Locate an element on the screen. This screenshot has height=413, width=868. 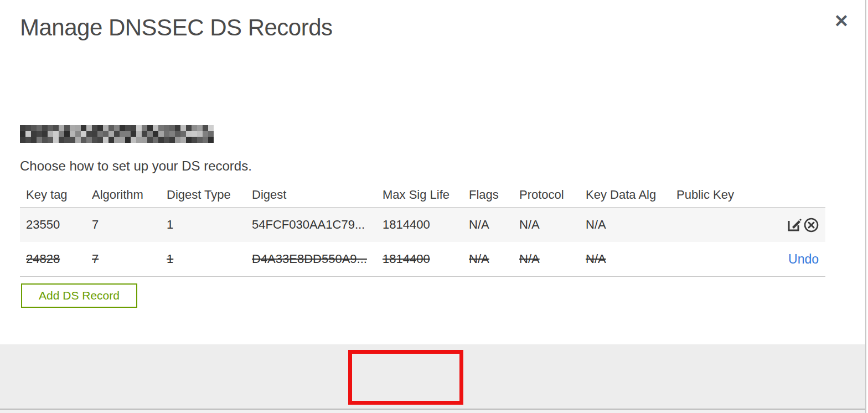
table-row: 24828 7 1 D4A33E8DD550A9... 1814400 N/A … is located at coordinates (423, 259).